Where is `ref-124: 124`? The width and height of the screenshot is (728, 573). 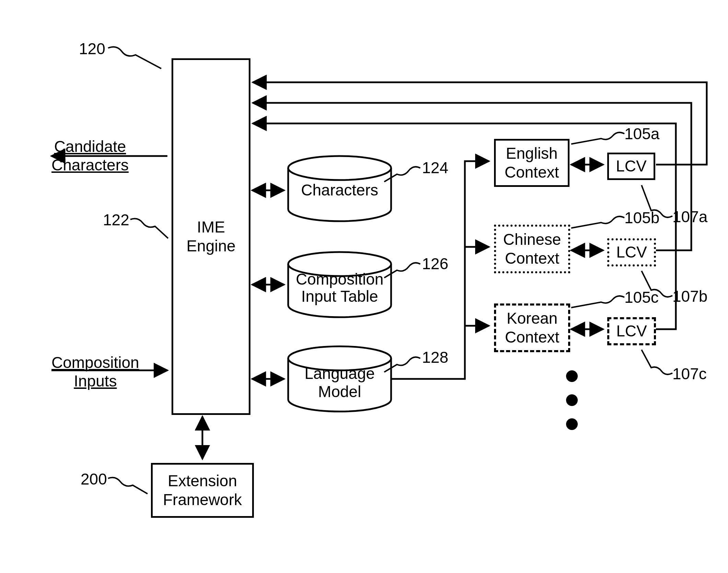 ref-124: 124 is located at coordinates (435, 168).